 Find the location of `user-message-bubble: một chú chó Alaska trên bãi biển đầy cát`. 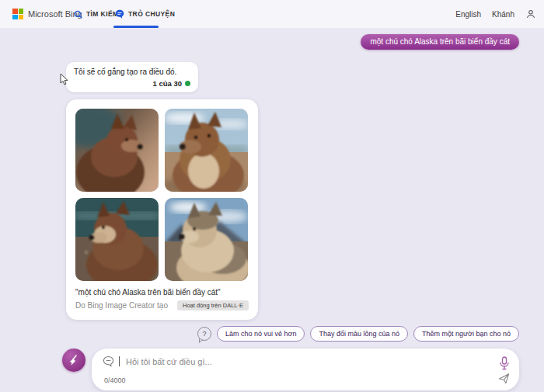

user-message-bubble: một chú chó Alaska trên bãi biển đầy cát is located at coordinates (440, 42).